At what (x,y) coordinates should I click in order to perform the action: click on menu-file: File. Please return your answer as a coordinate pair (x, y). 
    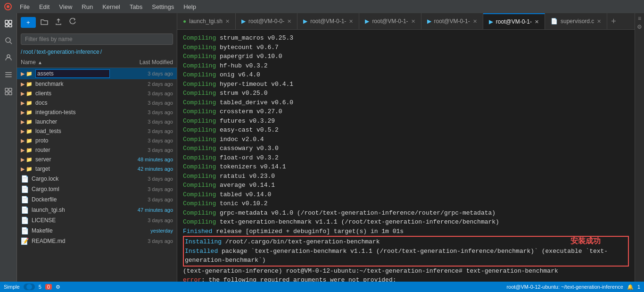
    Looking at the image, I should click on (25, 7).